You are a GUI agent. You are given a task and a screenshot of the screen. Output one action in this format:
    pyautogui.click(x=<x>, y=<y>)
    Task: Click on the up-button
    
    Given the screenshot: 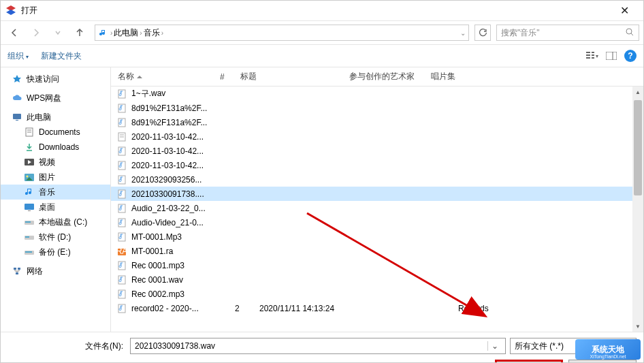 What is the action you would take?
    pyautogui.click(x=80, y=33)
    